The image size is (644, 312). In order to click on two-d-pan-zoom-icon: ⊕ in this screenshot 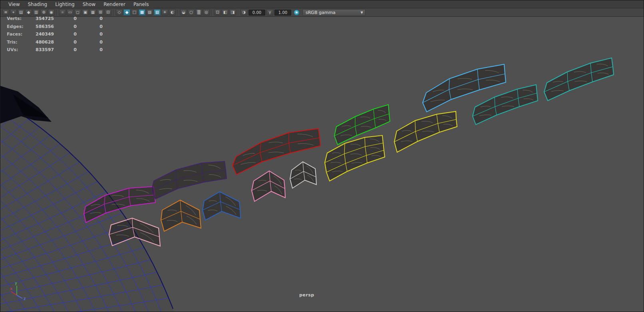, I will do `click(44, 12)`.